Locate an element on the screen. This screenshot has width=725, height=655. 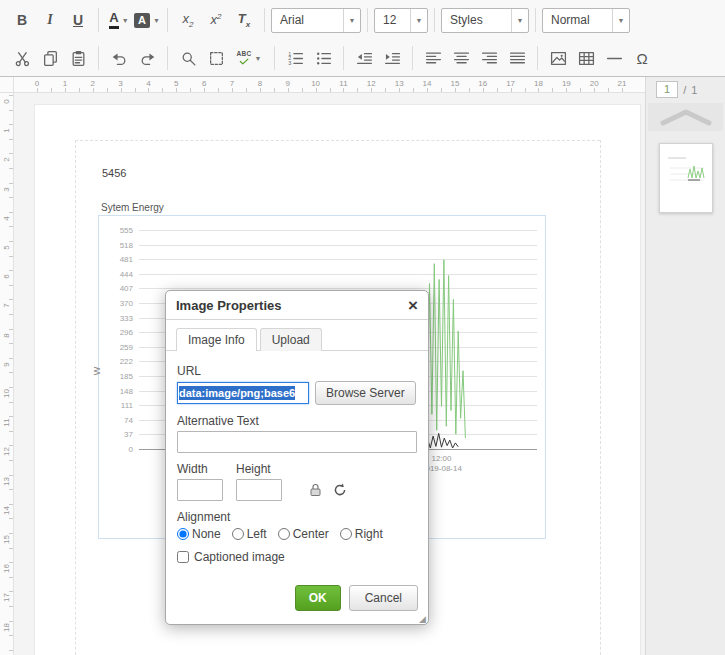
resize-grip: ◢ is located at coordinates (422, 619).